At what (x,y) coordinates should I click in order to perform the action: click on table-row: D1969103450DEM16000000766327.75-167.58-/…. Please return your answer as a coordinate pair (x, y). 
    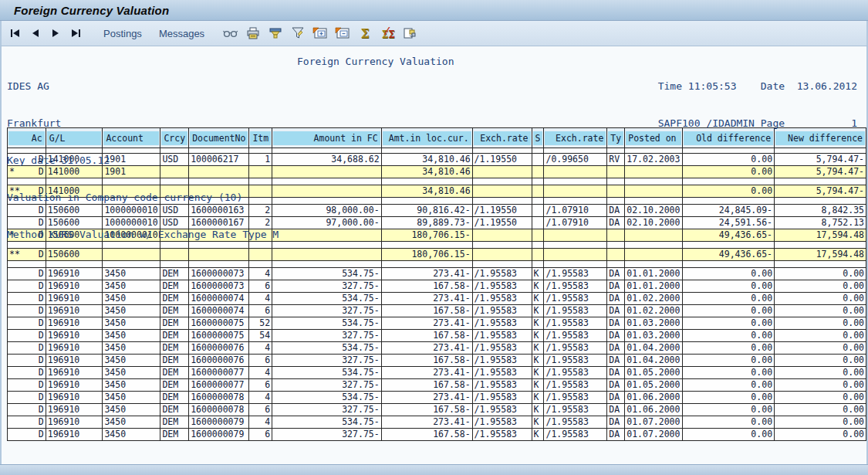
    Looking at the image, I should click on (437, 361).